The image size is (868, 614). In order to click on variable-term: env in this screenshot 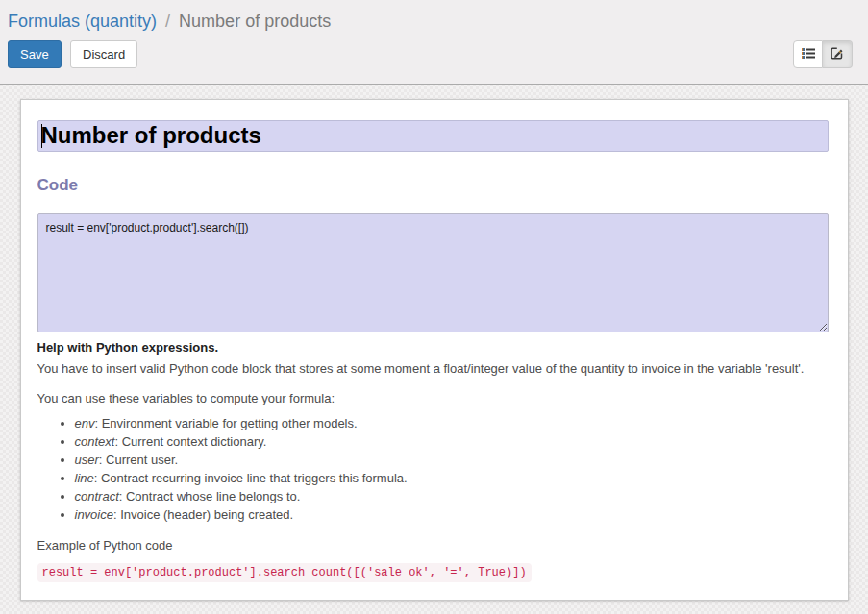, I will do `click(85, 423)`.